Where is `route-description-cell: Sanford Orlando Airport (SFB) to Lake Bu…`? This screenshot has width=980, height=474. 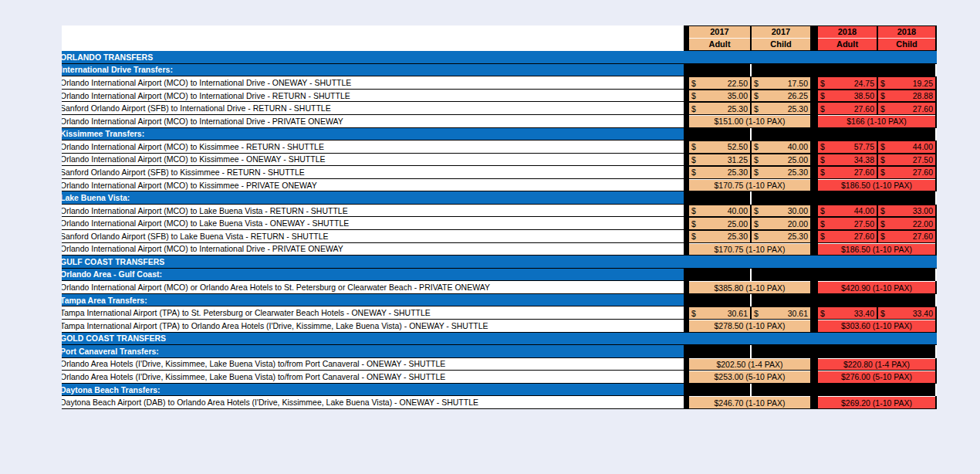
route-description-cell: Sanford Orlando Airport (SFB) to Lake Bu… is located at coordinates (373, 236).